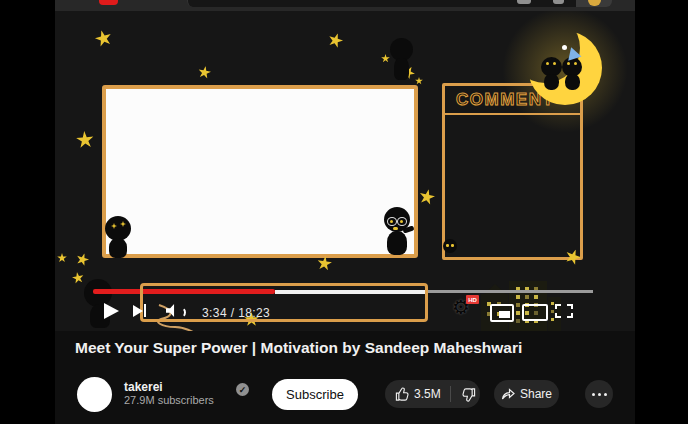 This screenshot has width=688, height=424. Describe the element at coordinates (396, 228) in the screenshot. I see `penguin-beak` at that location.